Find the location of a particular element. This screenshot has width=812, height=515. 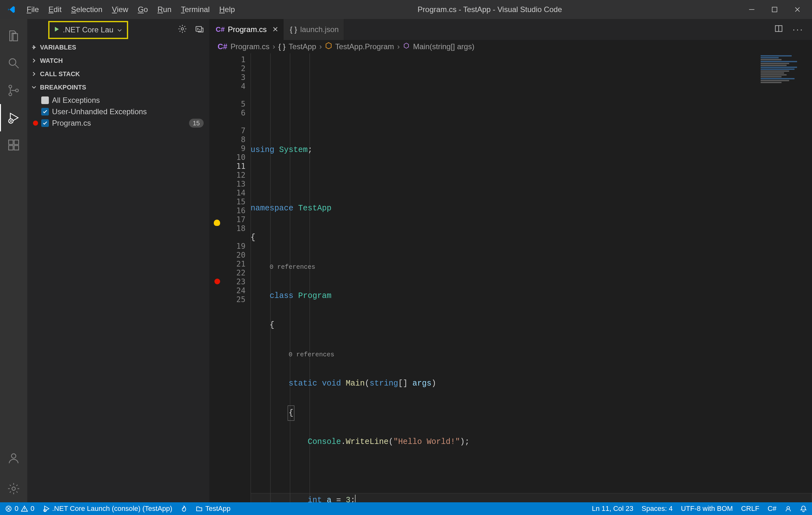

status-feedback-icon is located at coordinates (788, 509).